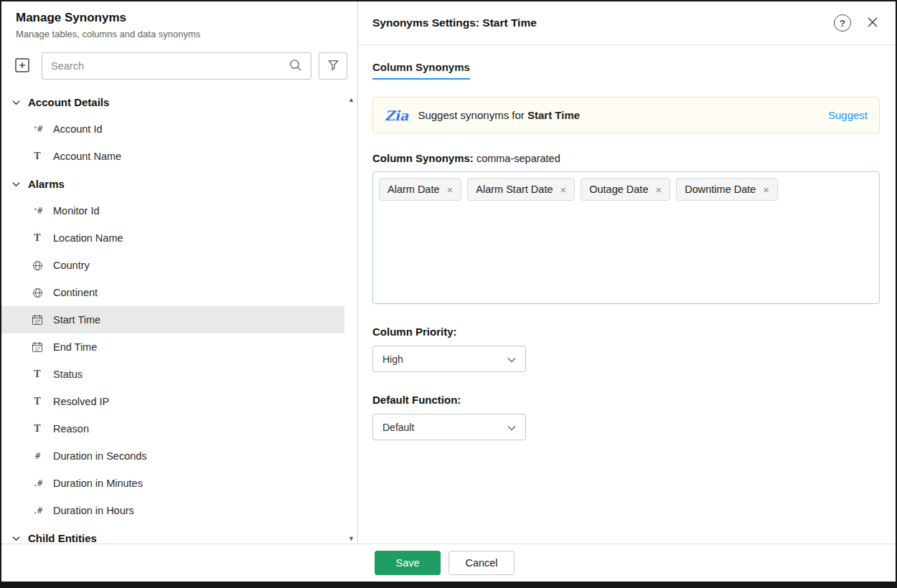 The width and height of the screenshot is (897, 588). I want to click on close-button, so click(873, 23).